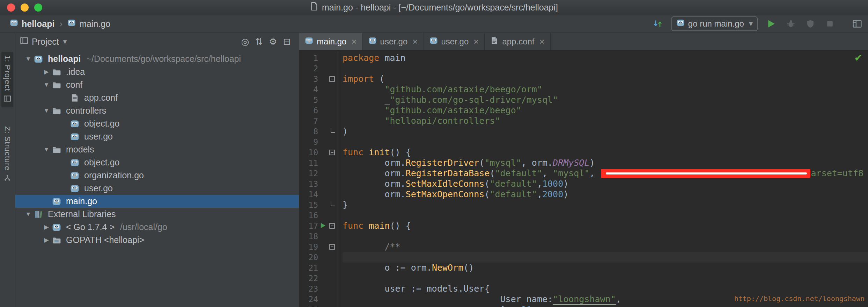 This screenshot has height=307, width=868. What do you see at coordinates (318, 257) in the screenshot?
I see `gutter-line-20: 20` at bounding box center [318, 257].